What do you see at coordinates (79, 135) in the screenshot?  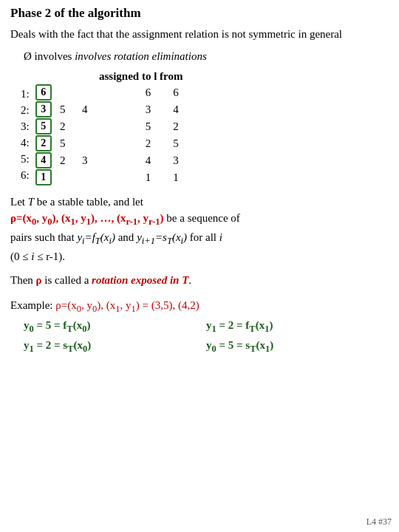 I see `extra-columns: 5 2 5 2 4 3` at bounding box center [79, 135].